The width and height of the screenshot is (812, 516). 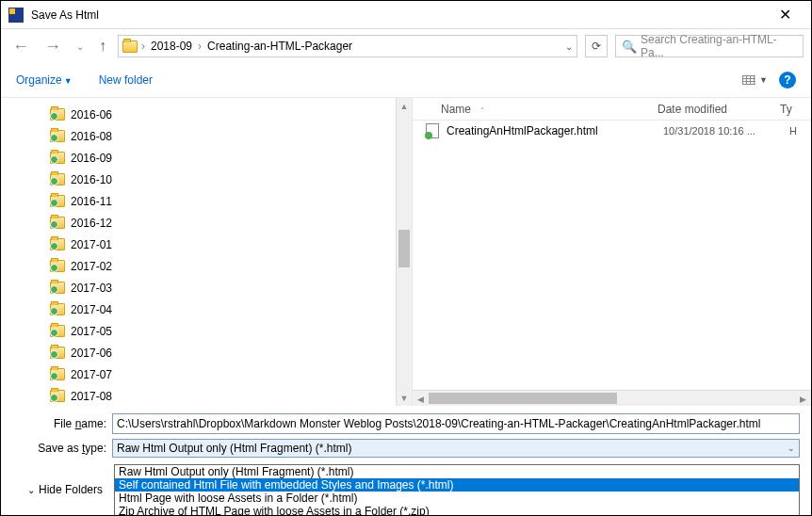 What do you see at coordinates (91, 266) in the screenshot?
I see `folder-label: 2017-02` at bounding box center [91, 266].